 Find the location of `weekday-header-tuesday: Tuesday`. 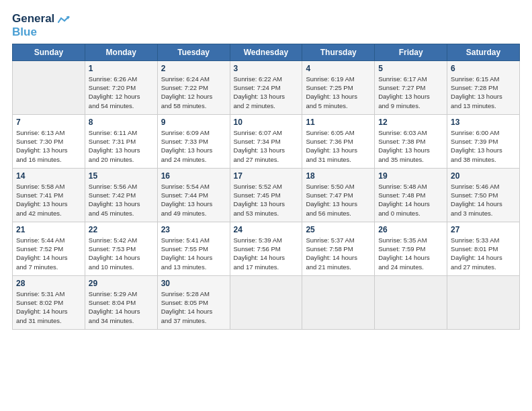

weekday-header-tuesday: Tuesday is located at coordinates (193, 52).